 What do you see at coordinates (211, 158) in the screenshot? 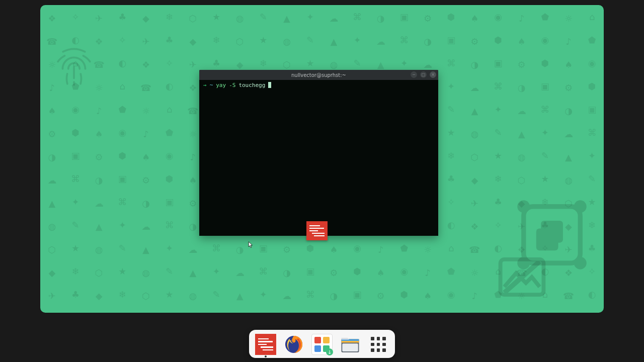
I see `prompt-path: ~` at bounding box center [211, 158].